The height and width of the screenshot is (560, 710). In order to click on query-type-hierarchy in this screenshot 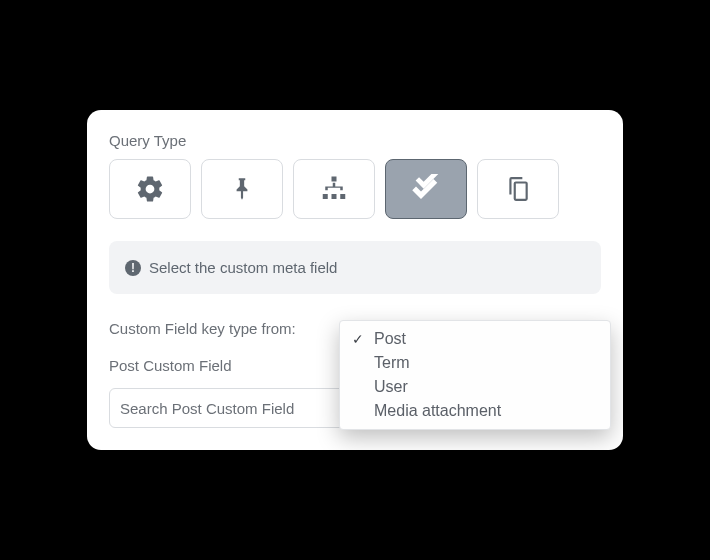, I will do `click(334, 189)`.